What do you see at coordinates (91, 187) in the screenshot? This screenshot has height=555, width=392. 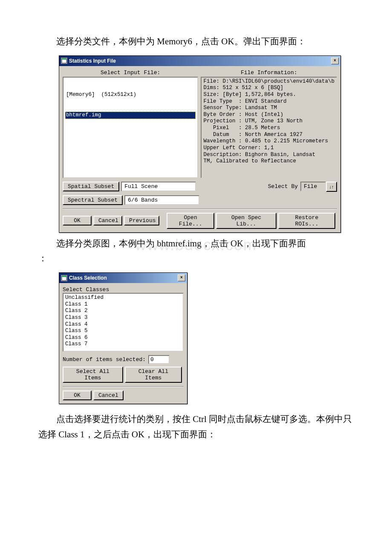 I see `spatial-subset-button: Spatial Subset` at bounding box center [91, 187].